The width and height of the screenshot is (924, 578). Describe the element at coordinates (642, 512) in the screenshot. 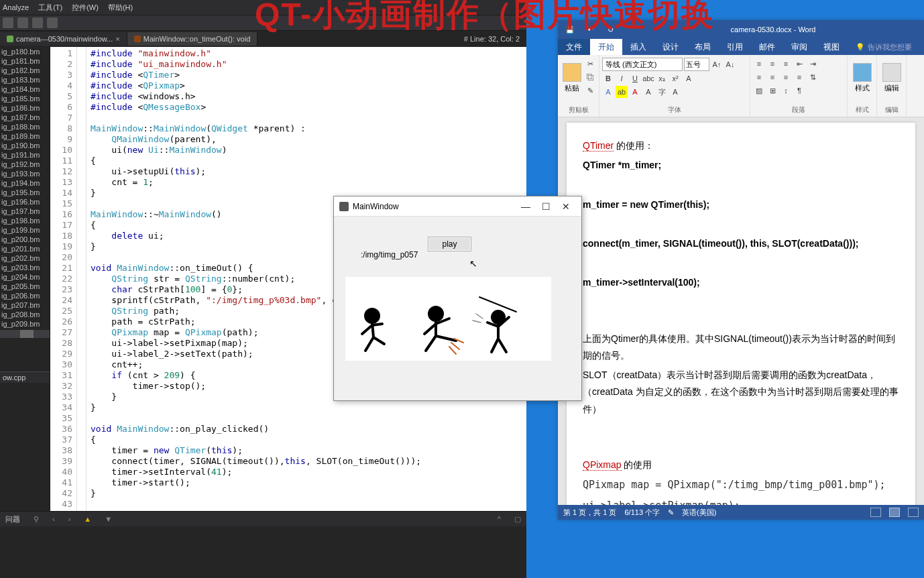

I see `word-count: 6/113 个字` at that location.